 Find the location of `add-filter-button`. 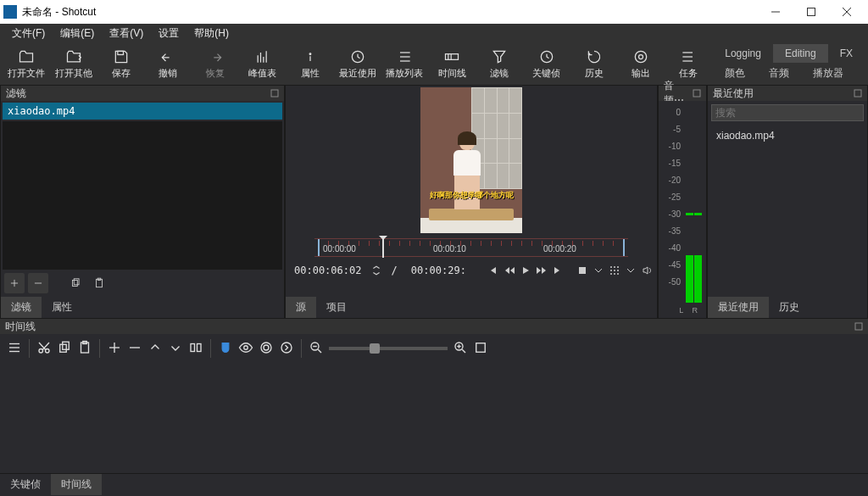

add-filter-button is located at coordinates (14, 283).